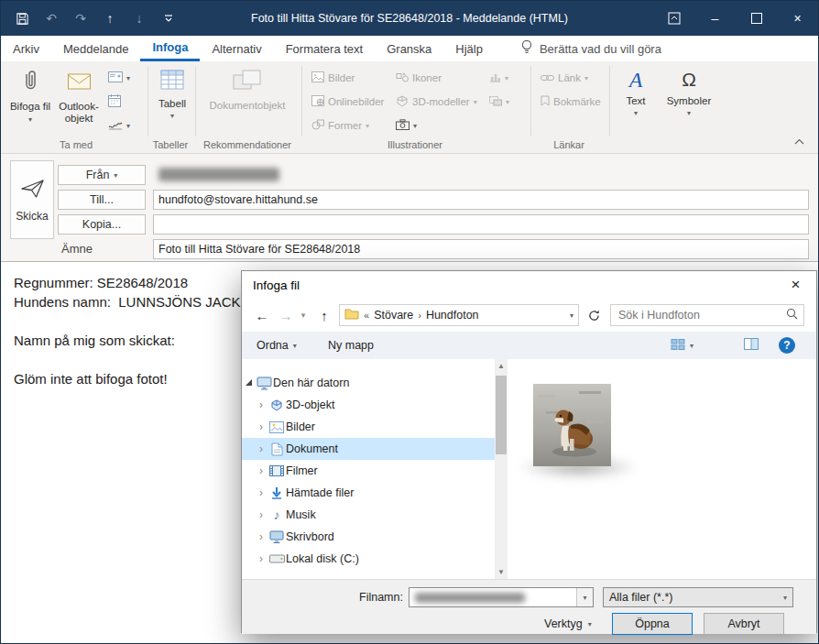 This screenshot has width=819, height=644. I want to click on dog-photo-preview, so click(572, 425).